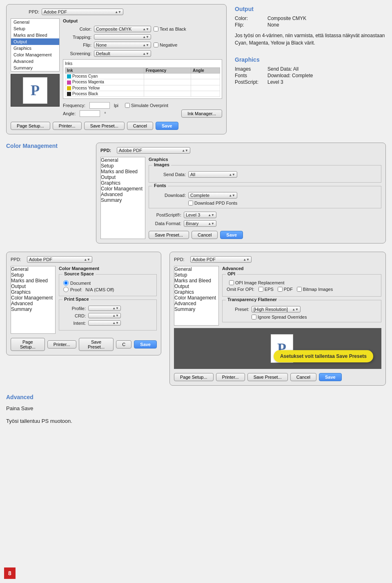 The width and height of the screenshot is (392, 583). I want to click on g-cancel-button: Cancel, so click(205, 235).